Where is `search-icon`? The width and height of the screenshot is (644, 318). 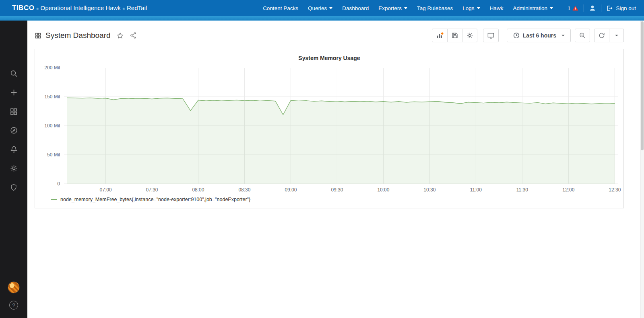 search-icon is located at coordinates (14, 73).